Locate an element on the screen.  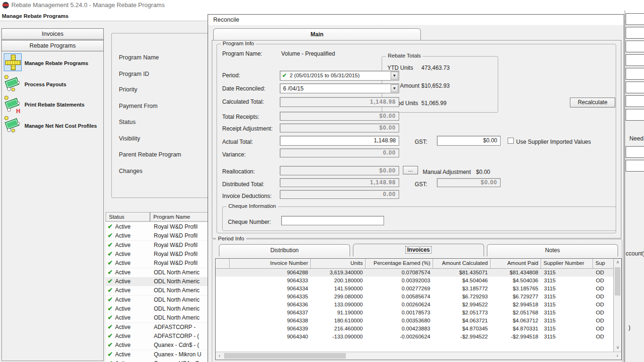
supplier-cell: OD is located at coordinates (603, 297).